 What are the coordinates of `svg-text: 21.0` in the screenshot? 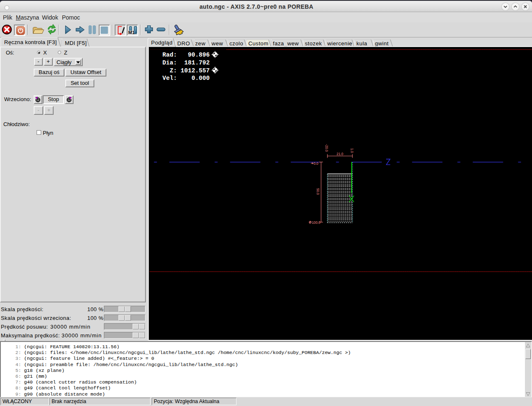 It's located at (340, 154).